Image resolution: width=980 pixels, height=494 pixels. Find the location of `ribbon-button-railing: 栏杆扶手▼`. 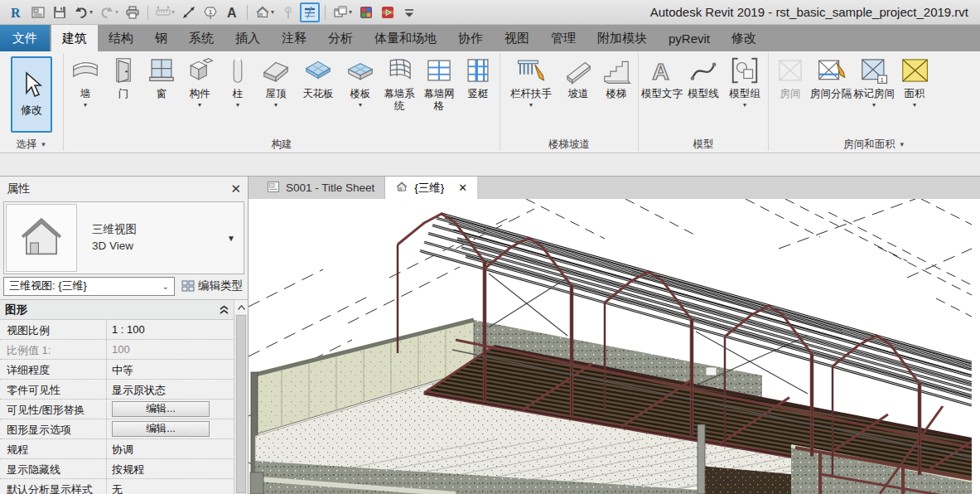

ribbon-button-railing: 栏杆扶手▼ is located at coordinates (531, 94).